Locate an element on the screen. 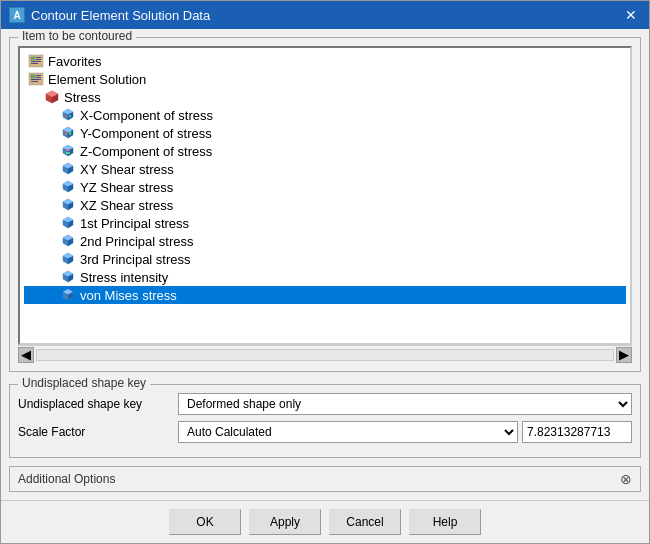 This screenshot has height=544, width=650. 2nd-principal-icon is located at coordinates (68, 241).